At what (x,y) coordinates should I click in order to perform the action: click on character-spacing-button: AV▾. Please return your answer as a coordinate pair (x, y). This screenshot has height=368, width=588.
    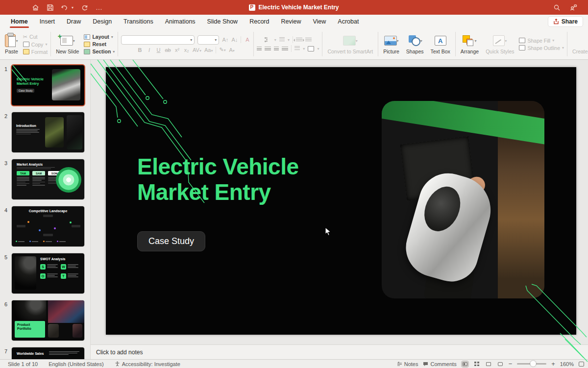
    Looking at the image, I should click on (197, 50).